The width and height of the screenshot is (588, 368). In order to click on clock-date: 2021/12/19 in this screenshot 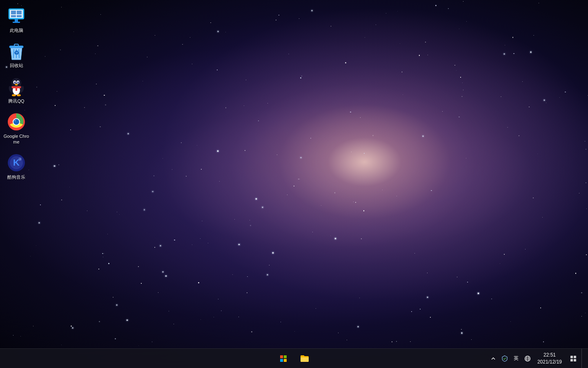, I will do `click(550, 362)`.